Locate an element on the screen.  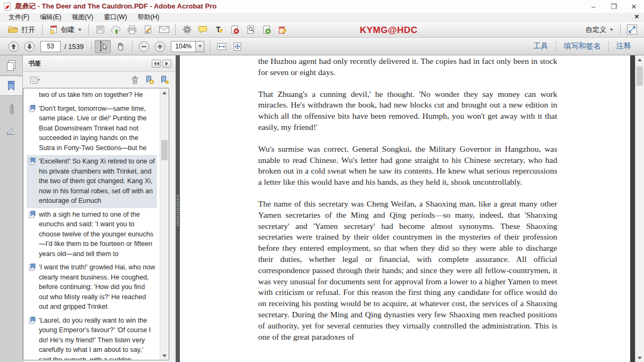
window-controls: – ❐ ✕ is located at coordinates (614, 6).